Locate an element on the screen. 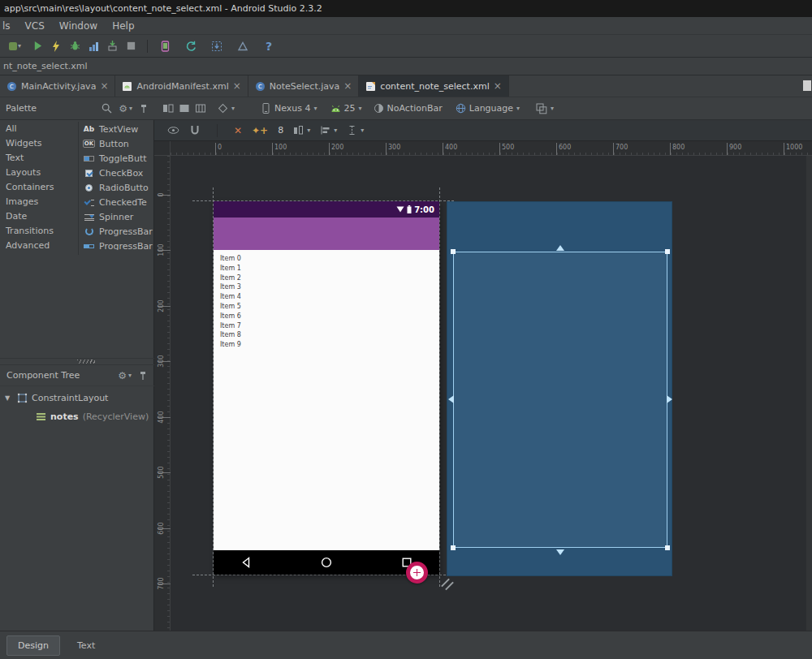  palette-category-widgets: Widgets is located at coordinates (39, 144).